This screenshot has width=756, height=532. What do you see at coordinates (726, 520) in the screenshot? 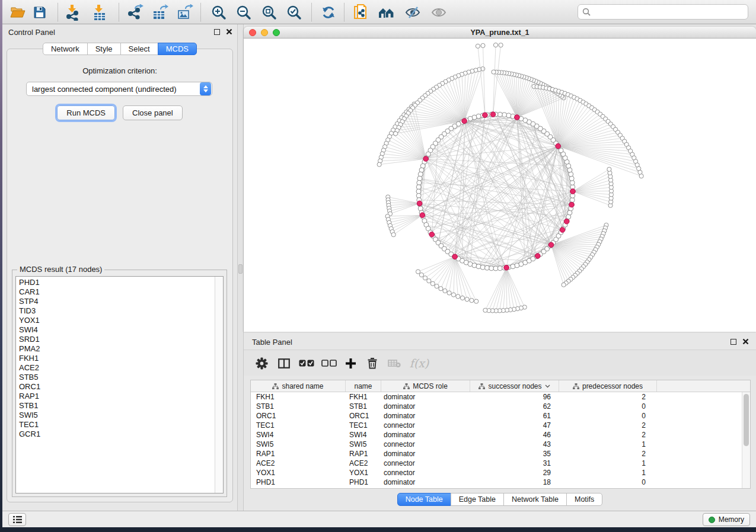
I see `memory-button: Memory` at bounding box center [726, 520].